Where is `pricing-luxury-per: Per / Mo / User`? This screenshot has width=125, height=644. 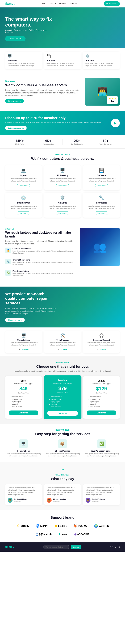
pricing-luxury-per: Per / Mo / User is located at coordinates (101, 393).